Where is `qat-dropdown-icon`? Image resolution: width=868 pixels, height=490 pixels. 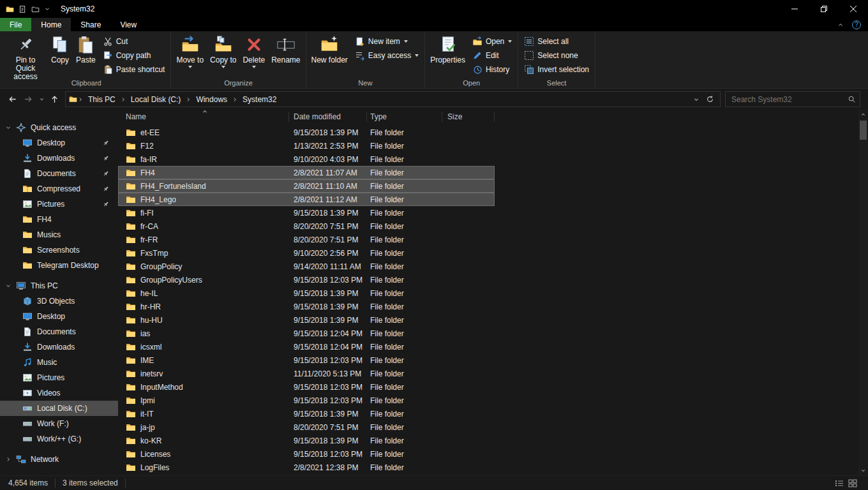 qat-dropdown-icon is located at coordinates (47, 9).